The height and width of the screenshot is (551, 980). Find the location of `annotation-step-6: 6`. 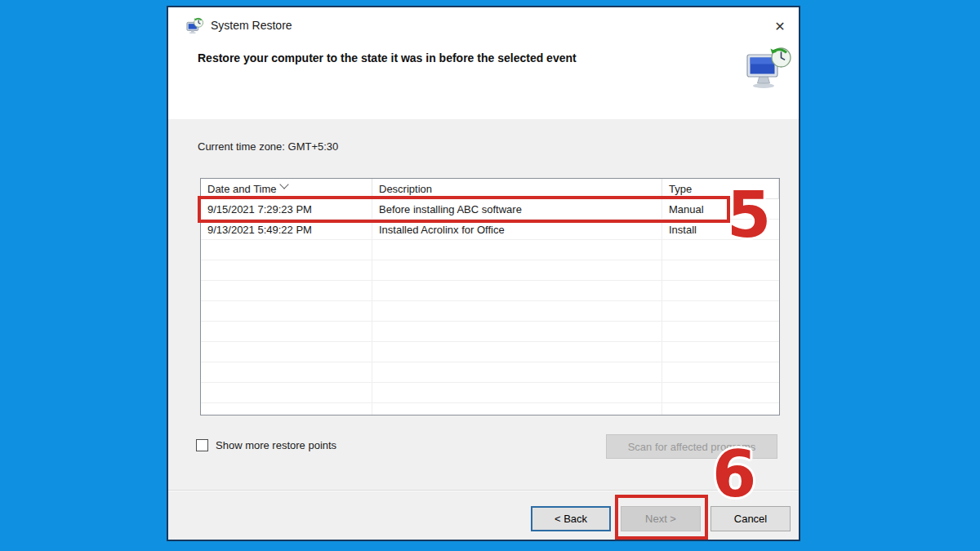

annotation-step-6: 6 is located at coordinates (734, 475).